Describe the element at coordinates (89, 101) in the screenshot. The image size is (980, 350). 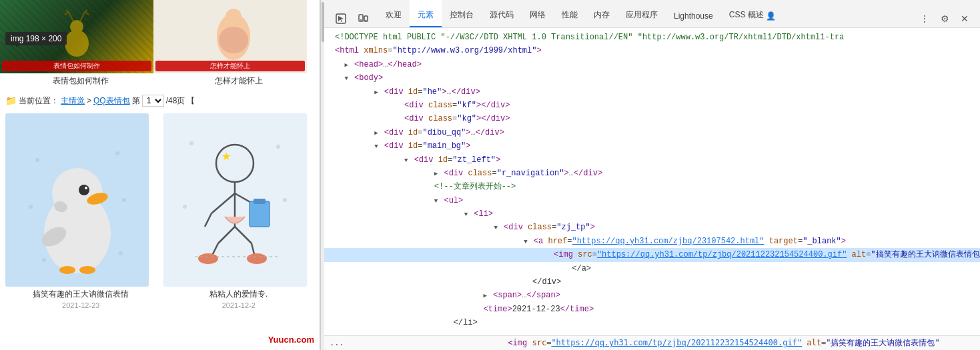
I see `breadcrumb-sep-1: >` at that location.